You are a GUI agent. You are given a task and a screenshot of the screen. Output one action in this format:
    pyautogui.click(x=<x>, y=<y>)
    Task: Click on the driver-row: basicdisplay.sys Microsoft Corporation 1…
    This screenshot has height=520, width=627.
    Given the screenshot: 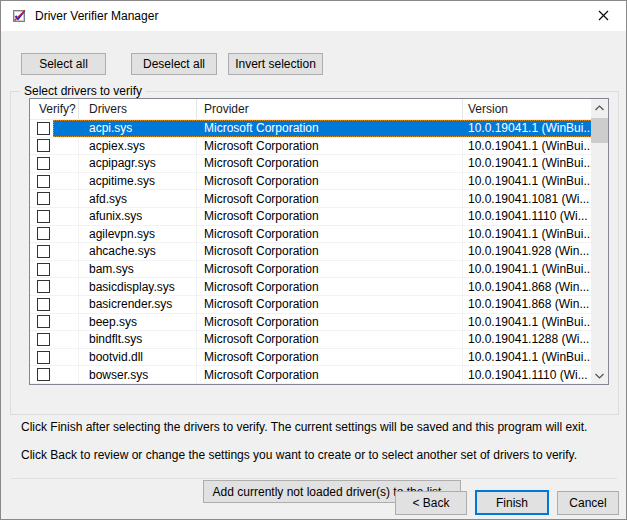 What is the action you would take?
    pyautogui.click(x=310, y=287)
    